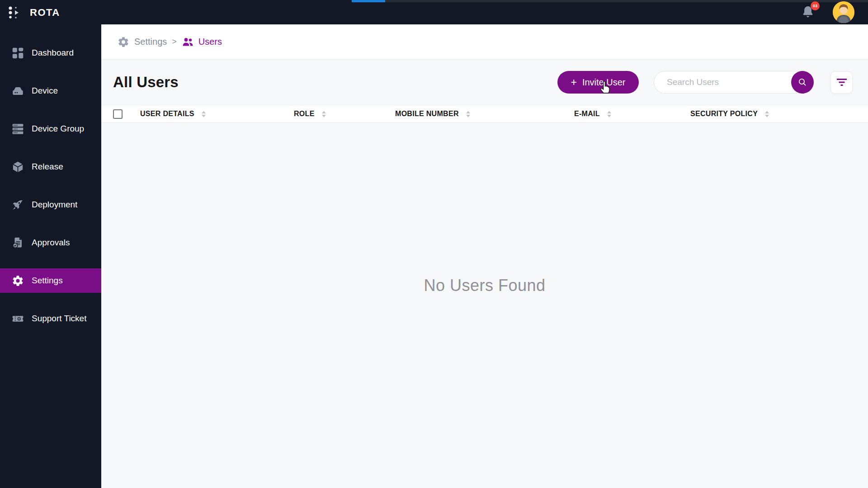 The width and height of the screenshot is (868, 488). Describe the element at coordinates (33, 13) in the screenshot. I see `brand: ROTA` at that location.